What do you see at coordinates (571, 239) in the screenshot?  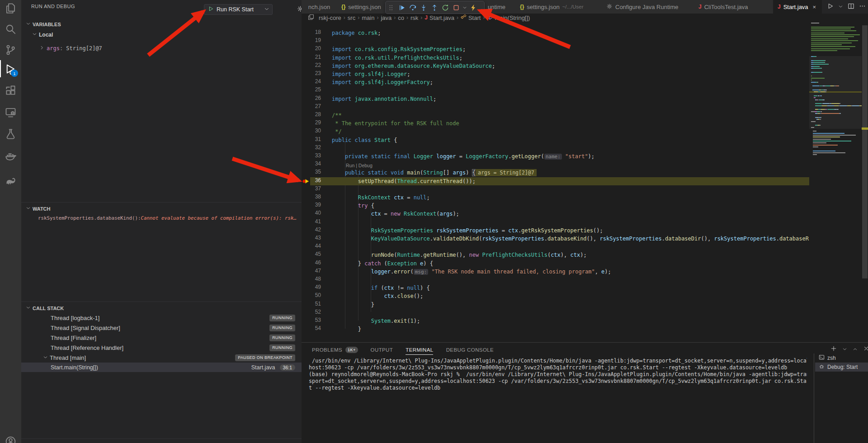 I see `code-line: KeyValueDataSource.validateDbKind(rskSys…` at bounding box center [571, 239].